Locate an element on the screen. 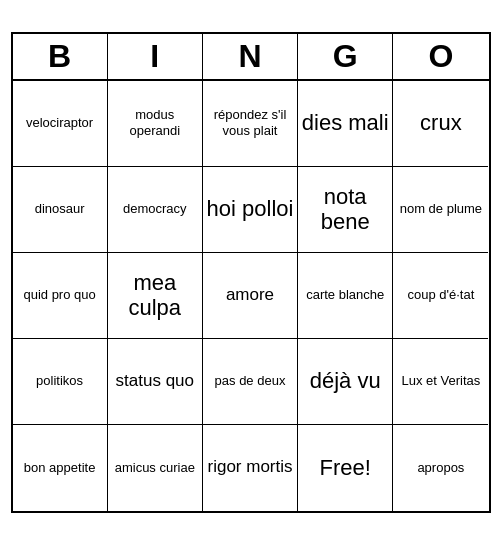  header-letter-b: B is located at coordinates (60, 56).